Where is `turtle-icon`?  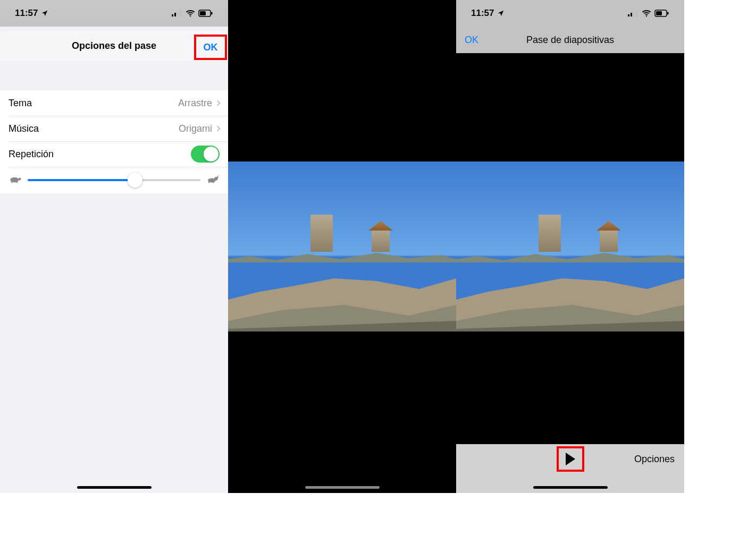
turtle-icon is located at coordinates (15, 180).